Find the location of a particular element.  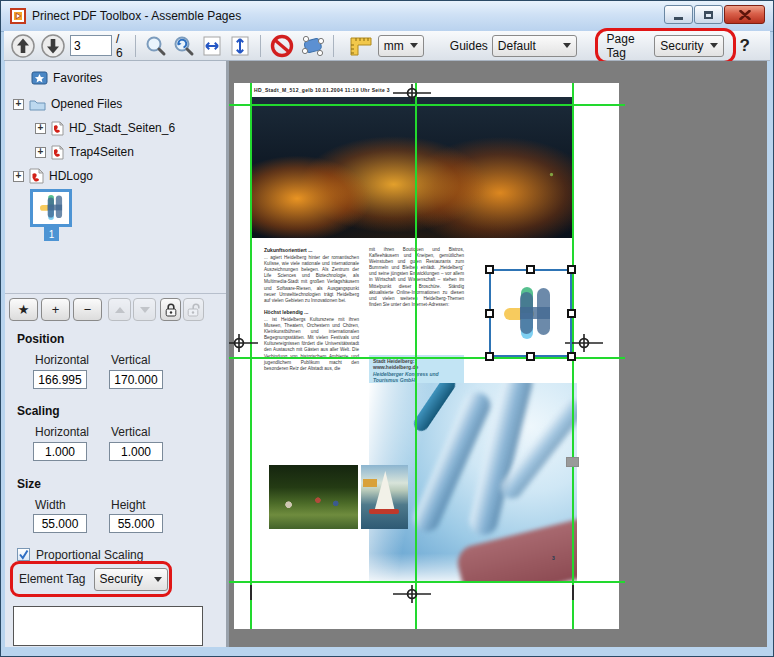

fit-width-icon is located at coordinates (212, 46).